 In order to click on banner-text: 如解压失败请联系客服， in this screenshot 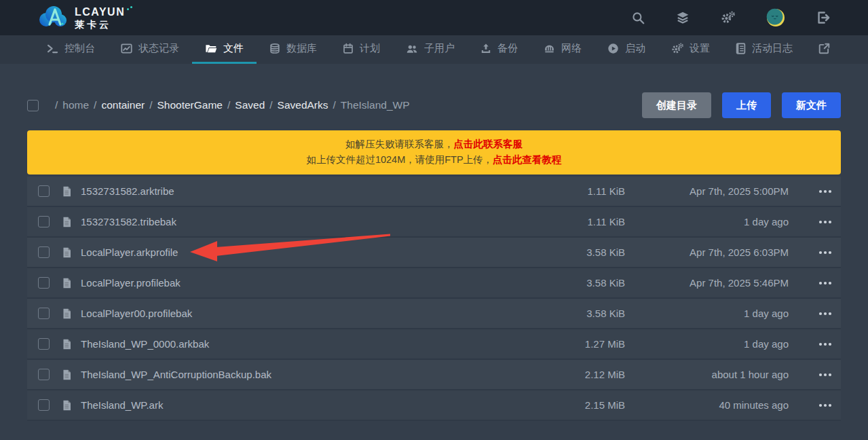, I will do `click(400, 144)`.